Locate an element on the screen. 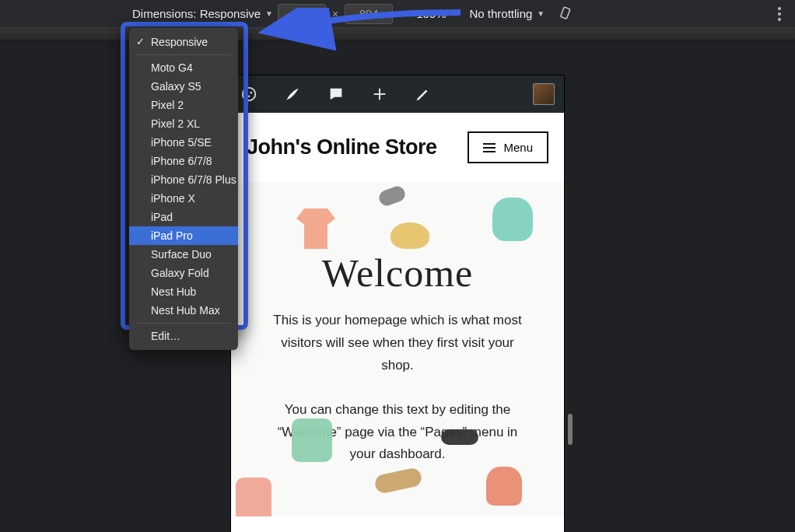  dimensions-label: Dimensions: Responsive is located at coordinates (196, 14).